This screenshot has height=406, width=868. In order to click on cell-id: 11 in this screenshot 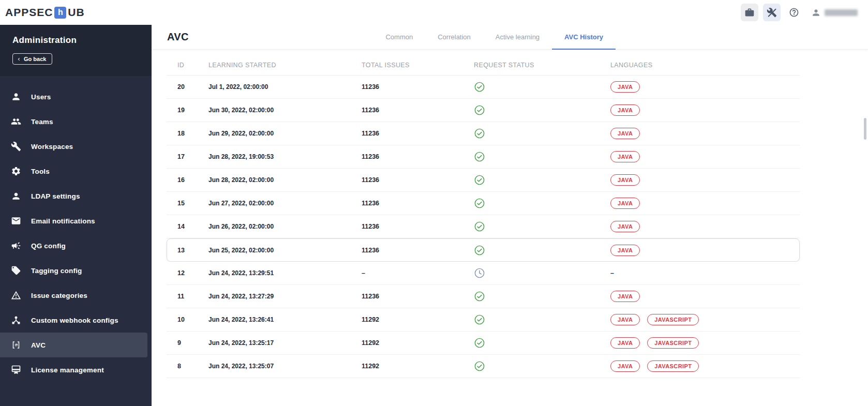, I will do `click(193, 296)`.